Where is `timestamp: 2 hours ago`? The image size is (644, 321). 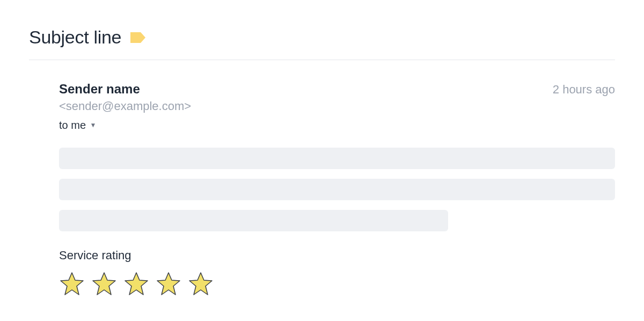
timestamp: 2 hours ago is located at coordinates (584, 90).